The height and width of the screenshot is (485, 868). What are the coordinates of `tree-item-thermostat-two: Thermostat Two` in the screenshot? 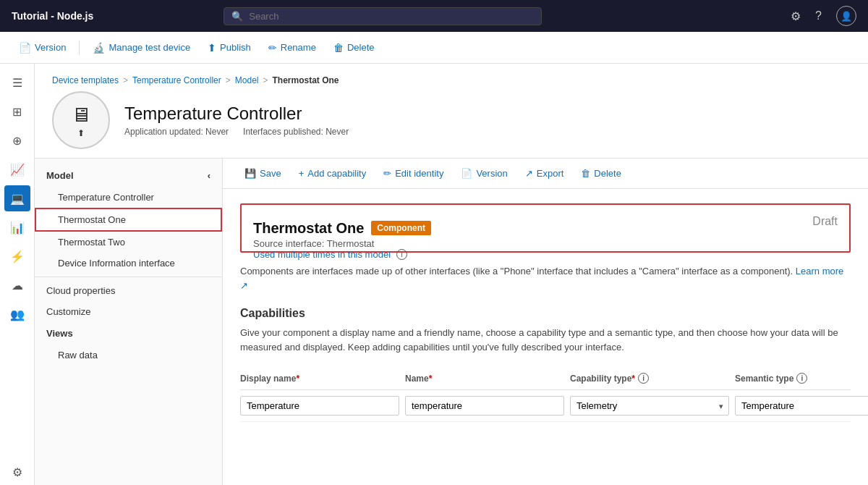 It's located at (129, 242).